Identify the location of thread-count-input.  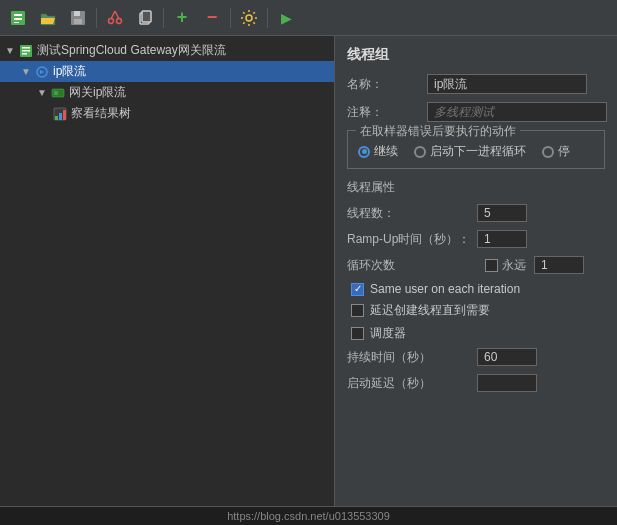
(502, 213).